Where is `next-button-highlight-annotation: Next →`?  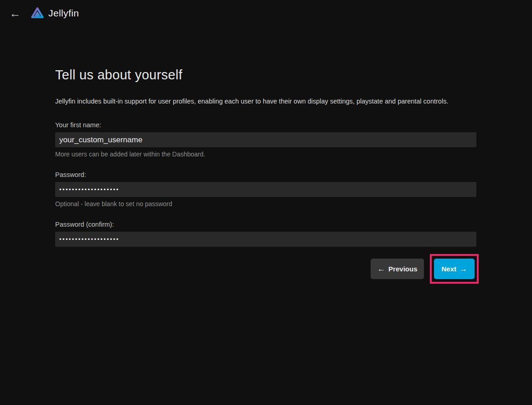 next-button-highlight-annotation: Next → is located at coordinates (454, 269).